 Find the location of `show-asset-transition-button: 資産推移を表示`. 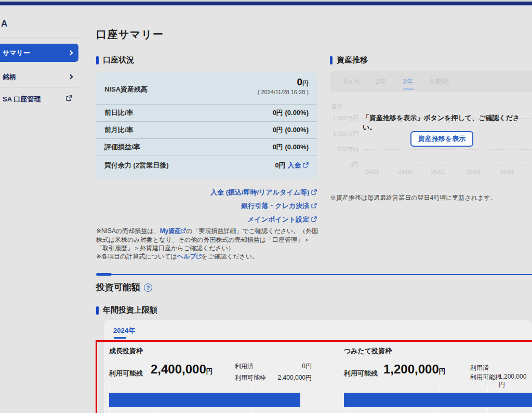

show-asset-transition-button: 資産推移を表示 is located at coordinates (442, 139).